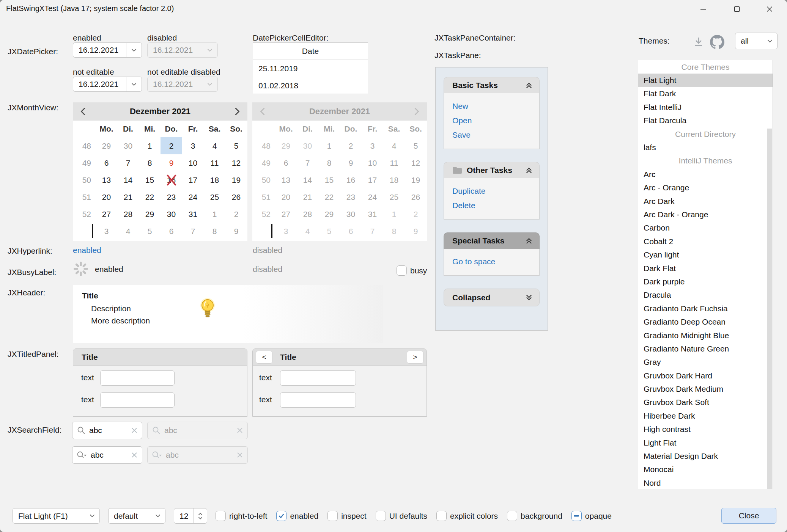 This screenshot has width=787, height=532. I want to click on day-cell: 25, so click(215, 197).